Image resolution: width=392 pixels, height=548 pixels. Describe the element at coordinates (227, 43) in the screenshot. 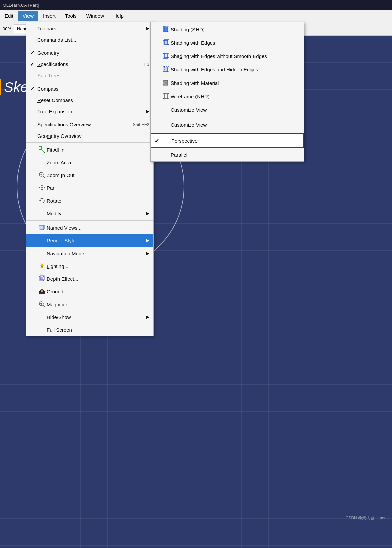

I see `menu-item-shading-edges: Shading with Edges` at that location.